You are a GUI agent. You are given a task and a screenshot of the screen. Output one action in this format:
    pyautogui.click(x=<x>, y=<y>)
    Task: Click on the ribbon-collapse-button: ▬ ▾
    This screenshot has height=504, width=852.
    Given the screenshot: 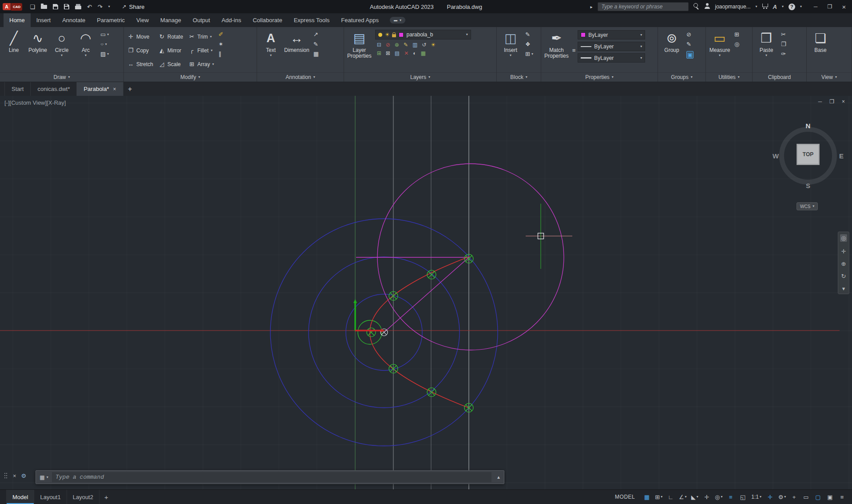 What is the action you would take?
    pyautogui.click(x=398, y=20)
    